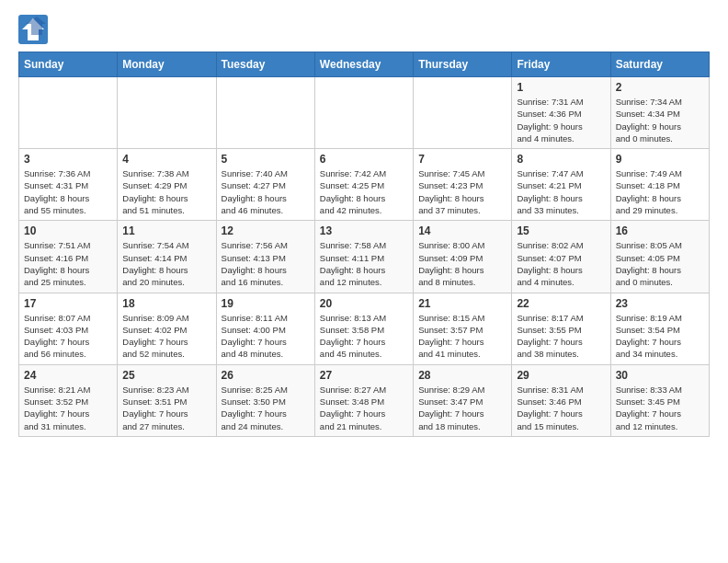 This screenshot has width=728, height=563. I want to click on day-number: 8, so click(561, 159).